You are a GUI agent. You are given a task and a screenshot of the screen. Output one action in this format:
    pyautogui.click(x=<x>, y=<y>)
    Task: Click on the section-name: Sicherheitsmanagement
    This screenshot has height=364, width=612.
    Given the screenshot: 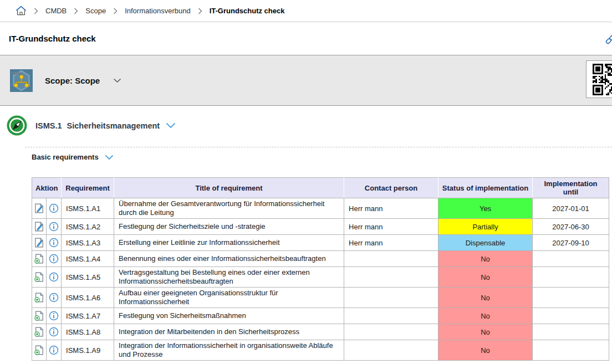 What is the action you would take?
    pyautogui.click(x=114, y=126)
    